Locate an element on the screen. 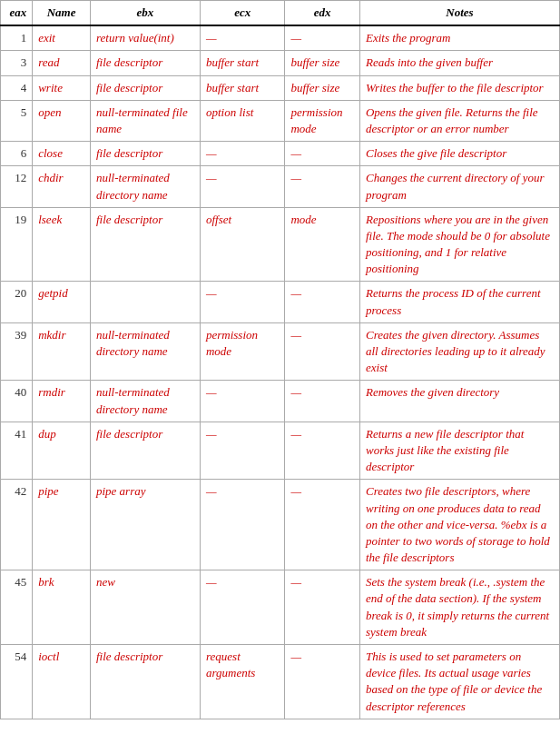 The image size is (560, 734). cell-ebx is located at coordinates (145, 302).